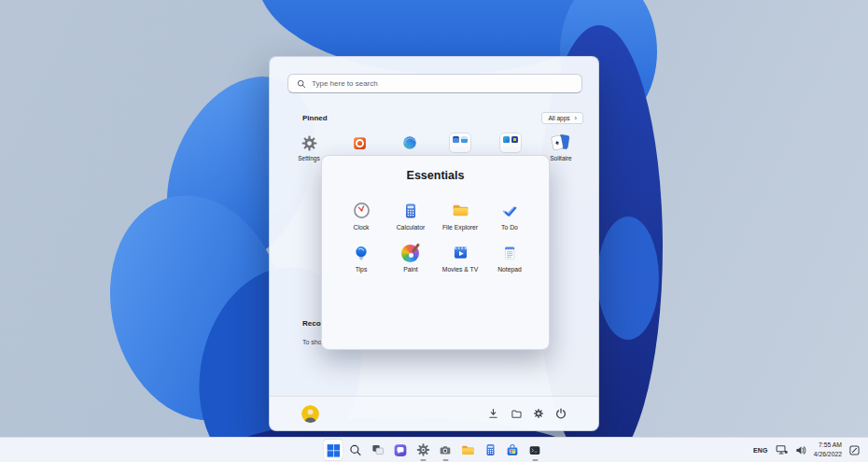 The width and height of the screenshot is (868, 462). I want to click on folder-app-clock: Clock, so click(362, 215).